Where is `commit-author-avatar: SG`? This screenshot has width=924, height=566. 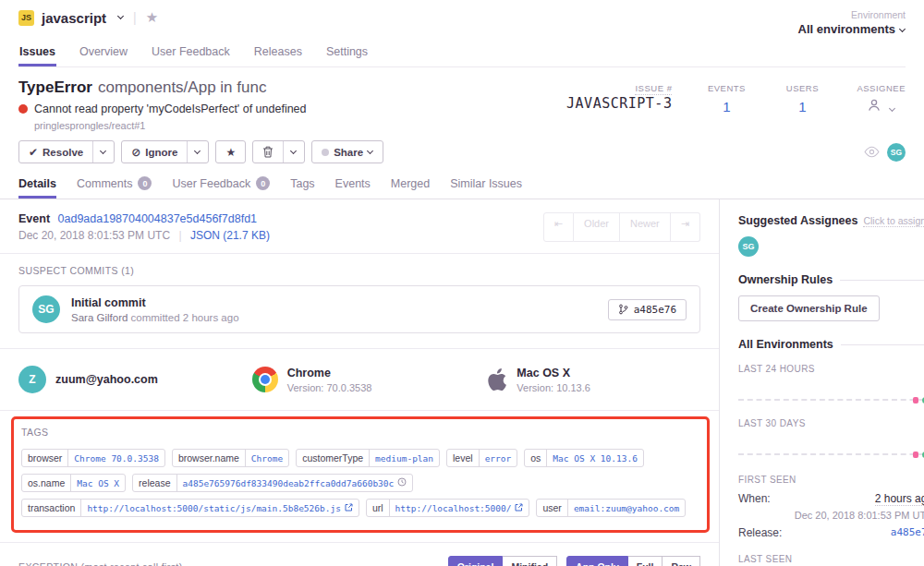 commit-author-avatar: SG is located at coordinates (46, 309).